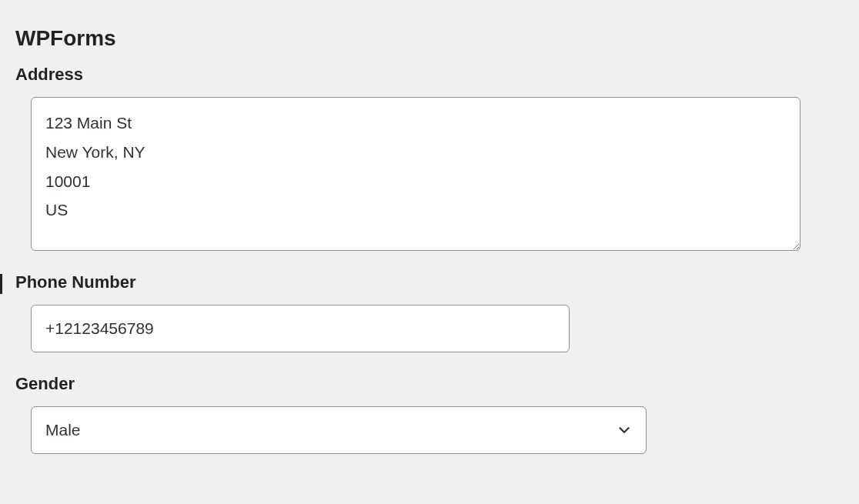 The height and width of the screenshot is (504, 859). What do you see at coordinates (430, 384) in the screenshot?
I see `gender-label: Gender` at bounding box center [430, 384].